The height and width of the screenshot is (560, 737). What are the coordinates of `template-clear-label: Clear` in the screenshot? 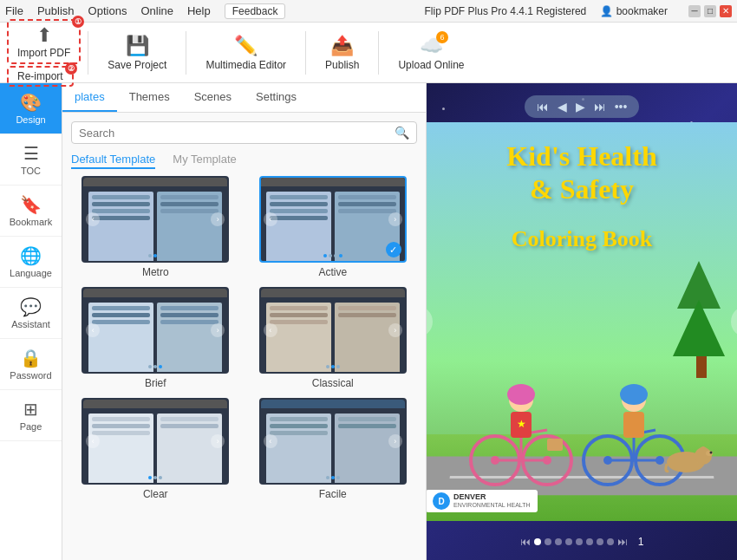 It's located at (156, 494).